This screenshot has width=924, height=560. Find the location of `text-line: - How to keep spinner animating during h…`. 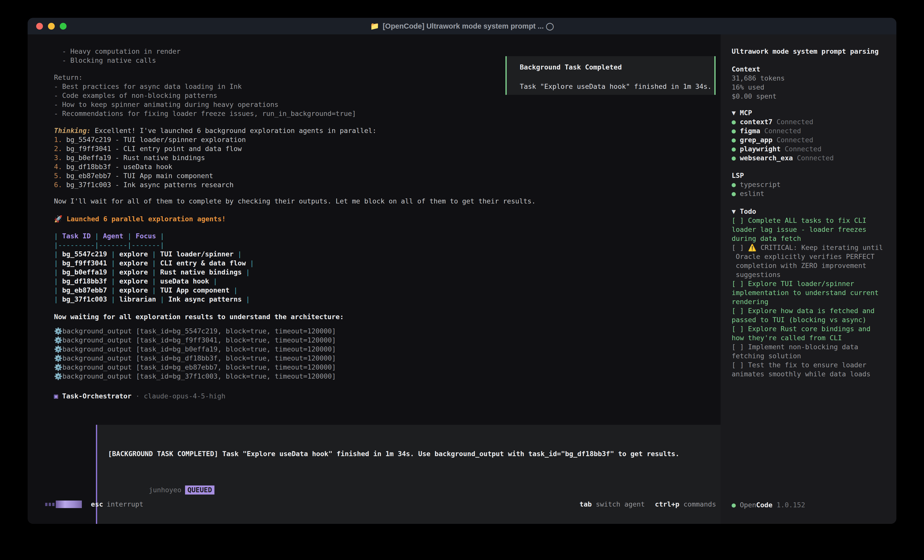

text-line: - How to keep spinner animating during h… is located at coordinates (387, 105).